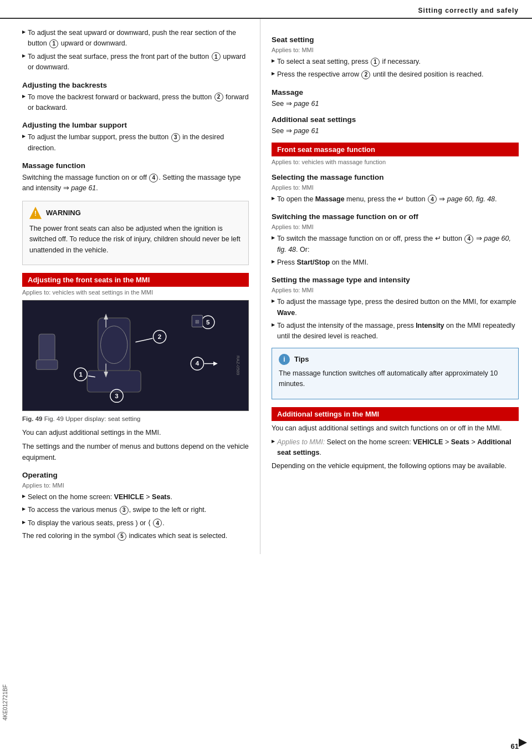 The width and height of the screenshot is (532, 756). What do you see at coordinates (135, 475) in the screenshot?
I see `operating-heading: Operating` at bounding box center [135, 475].